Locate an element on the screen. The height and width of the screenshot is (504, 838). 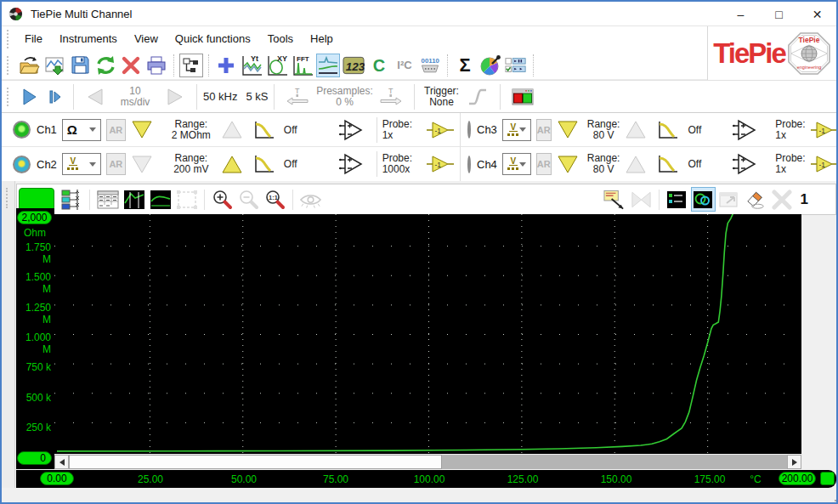
horizontal-scrollbar is located at coordinates (428, 462).